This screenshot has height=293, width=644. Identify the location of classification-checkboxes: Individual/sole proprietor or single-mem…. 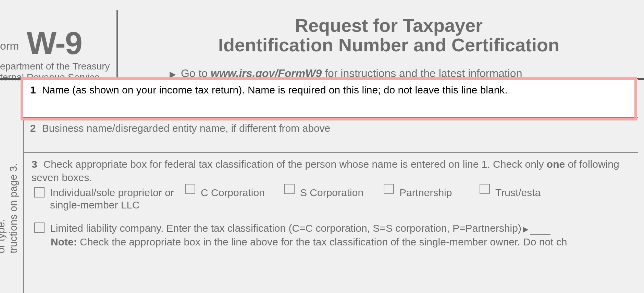
(339, 199).